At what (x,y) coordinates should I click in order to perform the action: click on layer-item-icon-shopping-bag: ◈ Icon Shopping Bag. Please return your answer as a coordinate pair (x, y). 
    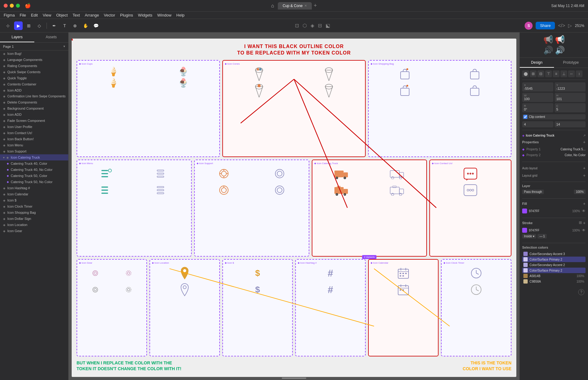
    Looking at the image, I should click on (34, 213).